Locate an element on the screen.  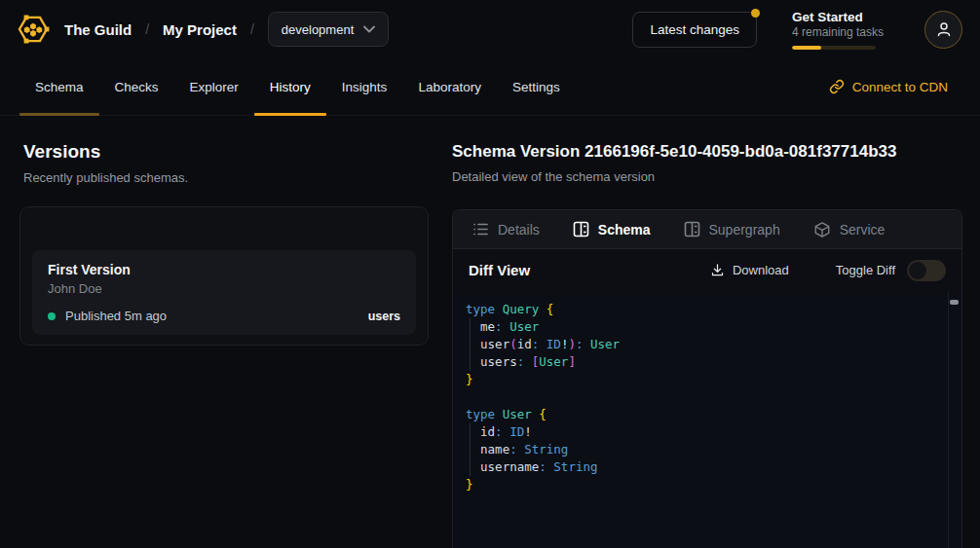
get-started-progress-fill is located at coordinates (807, 48).